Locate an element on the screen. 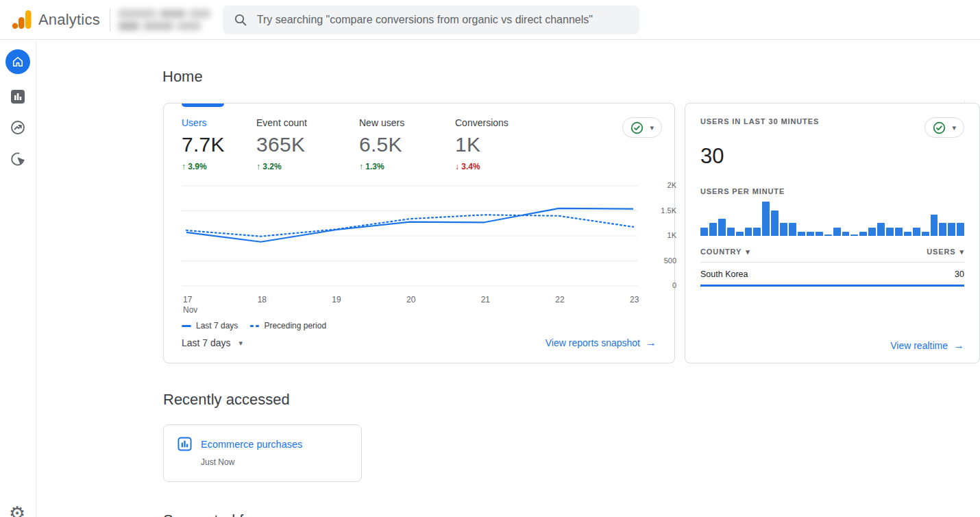 This screenshot has height=517, width=980. users-tab-indicator is located at coordinates (203, 106).